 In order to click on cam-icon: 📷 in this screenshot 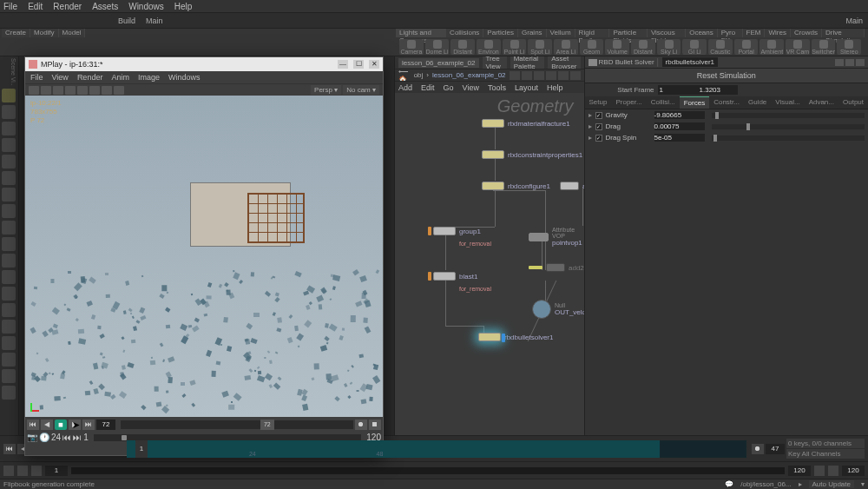, I will do `click(32, 438)`.